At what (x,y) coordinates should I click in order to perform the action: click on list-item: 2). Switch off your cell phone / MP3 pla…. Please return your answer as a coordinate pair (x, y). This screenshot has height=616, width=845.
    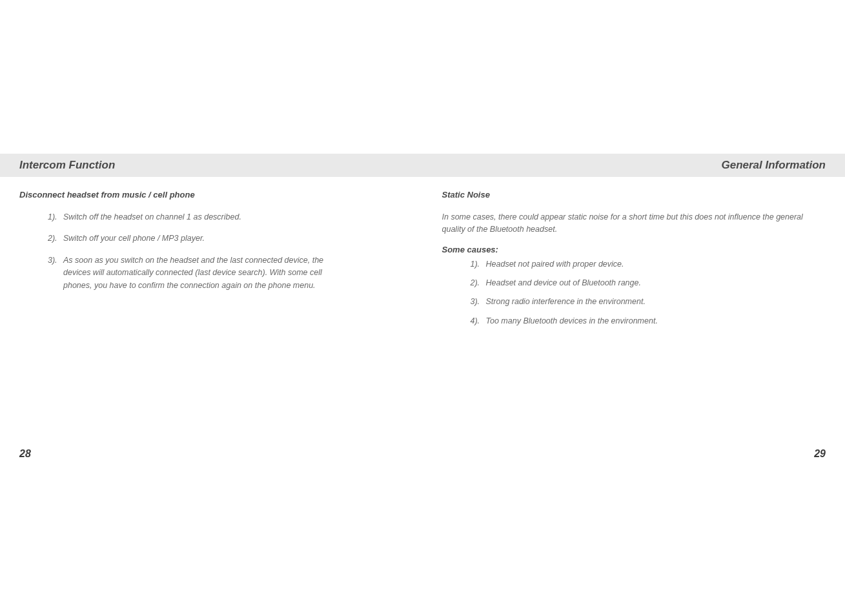
    Looking at the image, I should click on (226, 239).